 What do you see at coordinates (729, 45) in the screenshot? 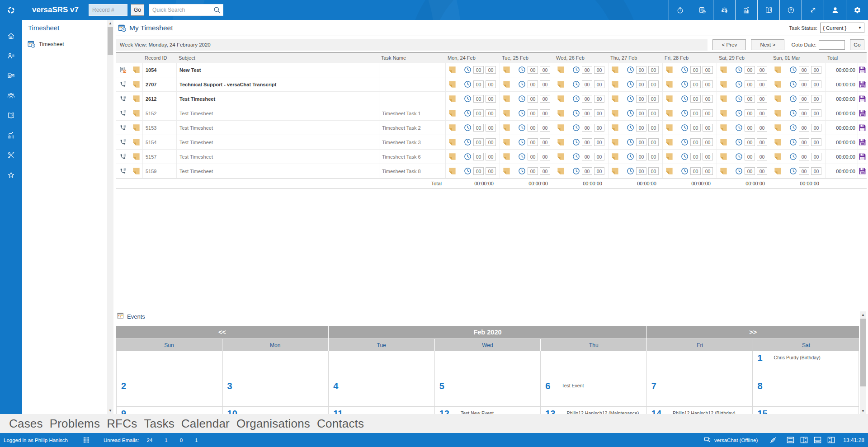
I see `prev-week-button: < Prev` at bounding box center [729, 45].